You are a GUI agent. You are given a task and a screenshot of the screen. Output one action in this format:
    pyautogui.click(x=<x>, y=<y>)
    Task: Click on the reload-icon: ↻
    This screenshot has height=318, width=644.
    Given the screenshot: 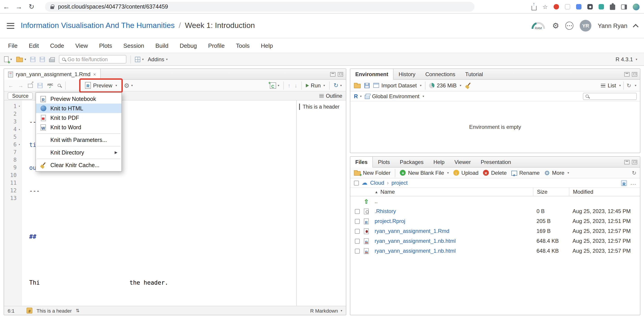 What is the action you would take?
    pyautogui.click(x=32, y=7)
    